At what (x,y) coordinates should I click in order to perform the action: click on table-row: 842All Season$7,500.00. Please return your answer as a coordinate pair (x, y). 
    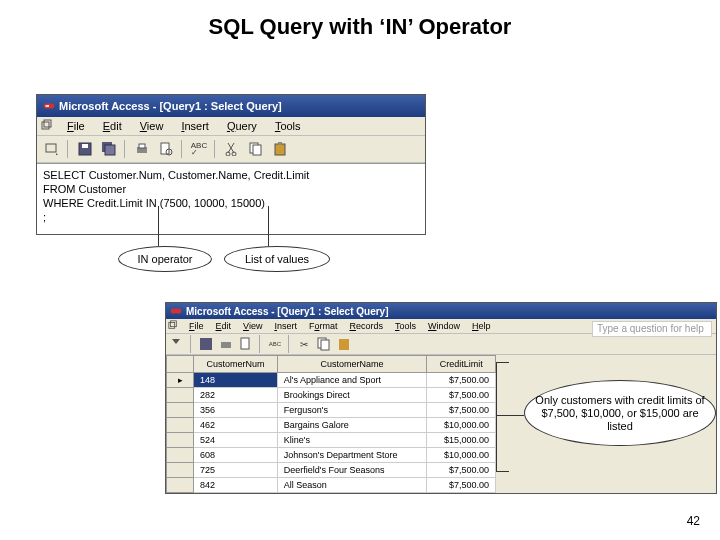
    Looking at the image, I should click on (332, 486).